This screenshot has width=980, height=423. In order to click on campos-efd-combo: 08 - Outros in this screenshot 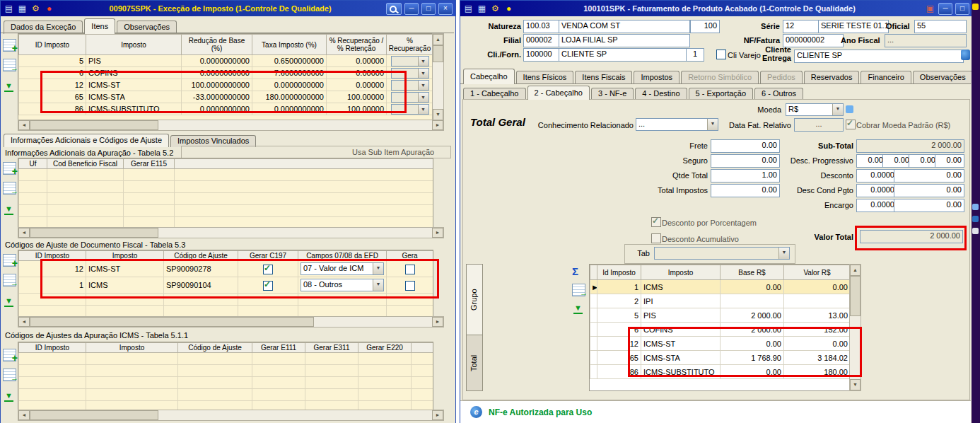, I will do `click(342, 285)`.